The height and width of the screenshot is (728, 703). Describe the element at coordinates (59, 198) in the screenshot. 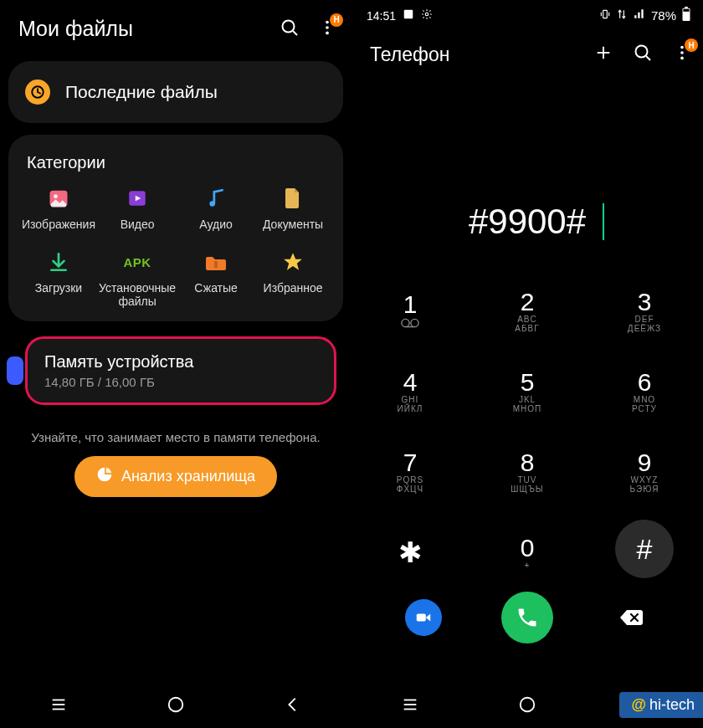

I see `images-icon` at that location.